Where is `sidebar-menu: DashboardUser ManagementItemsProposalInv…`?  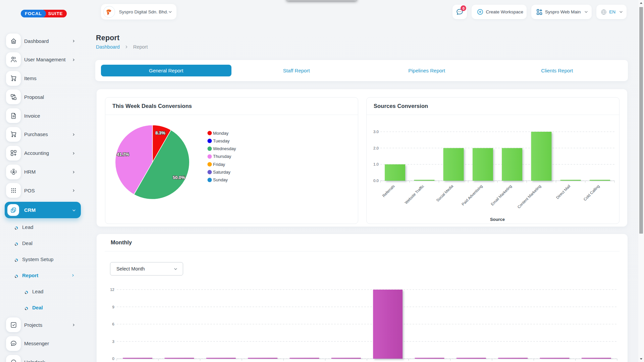
sidebar-menu: DashboardUser ManagementItemsProposalInv… is located at coordinates (48, 198).